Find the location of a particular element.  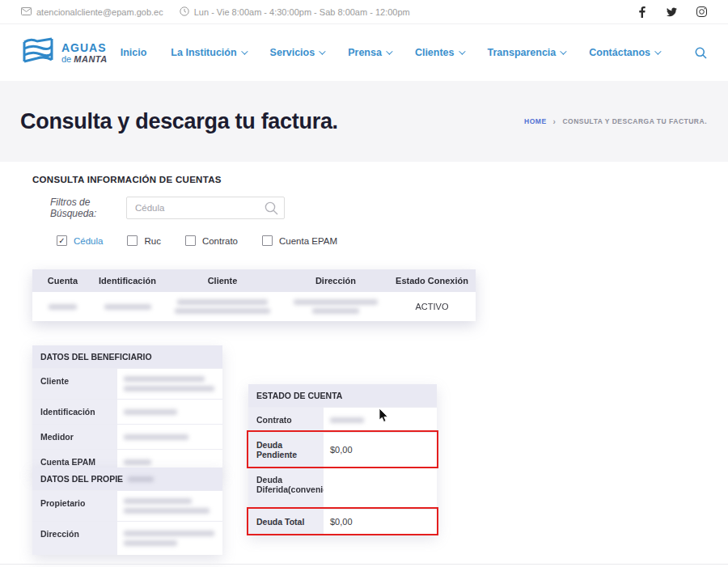

panel-row-cliente: Cliente is located at coordinates (128, 383).